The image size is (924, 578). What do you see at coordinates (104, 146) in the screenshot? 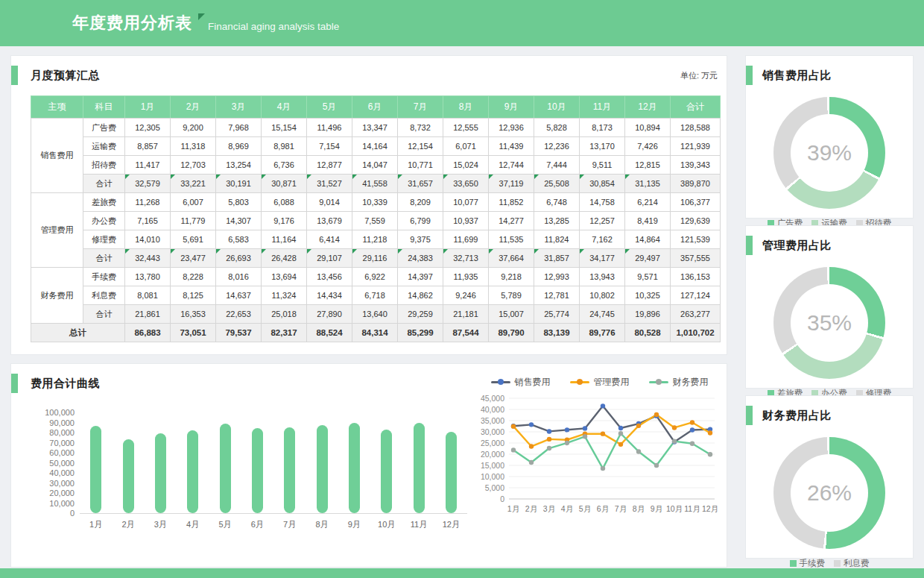
I see `row-label: 运输费` at bounding box center [104, 146].